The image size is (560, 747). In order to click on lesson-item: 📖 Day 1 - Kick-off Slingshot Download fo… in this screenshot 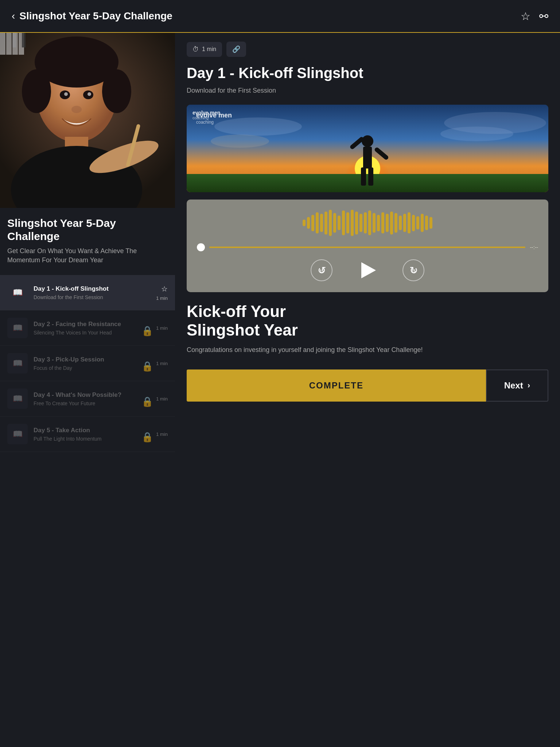, I will do `click(88, 293)`.